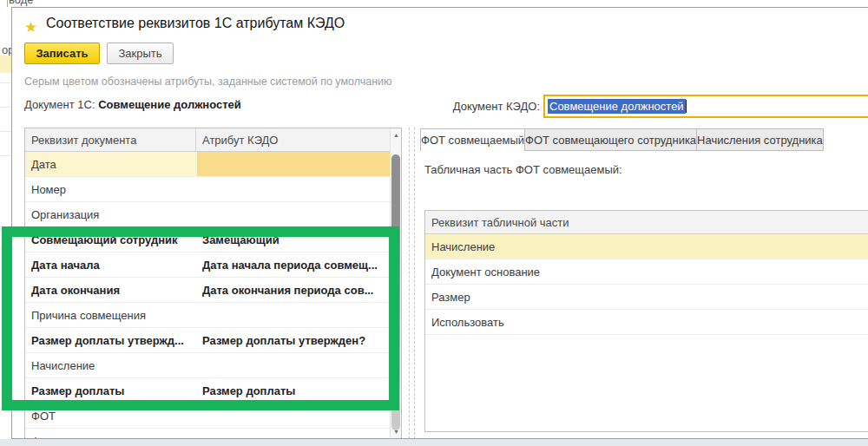 The image size is (868, 446). What do you see at coordinates (214, 316) in the screenshot?
I see `table-row: Причина совмещения` at bounding box center [214, 316].